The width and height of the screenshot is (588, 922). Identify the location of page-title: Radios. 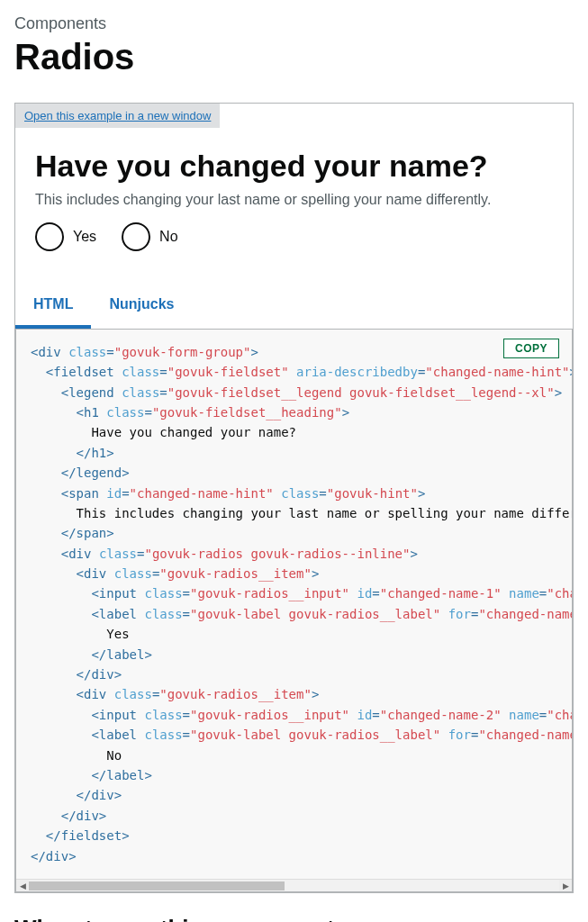
(294, 58).